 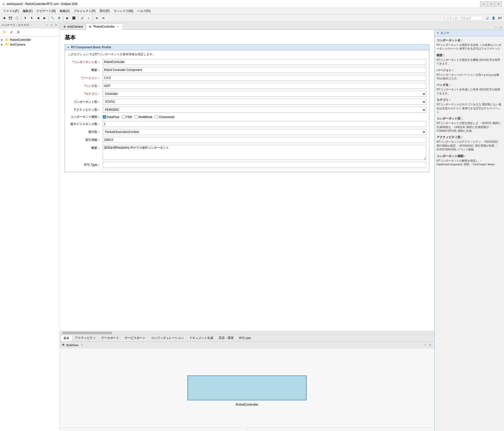 I want to click on tab-icon-testcamera: ⚙, so click(x=65, y=27).